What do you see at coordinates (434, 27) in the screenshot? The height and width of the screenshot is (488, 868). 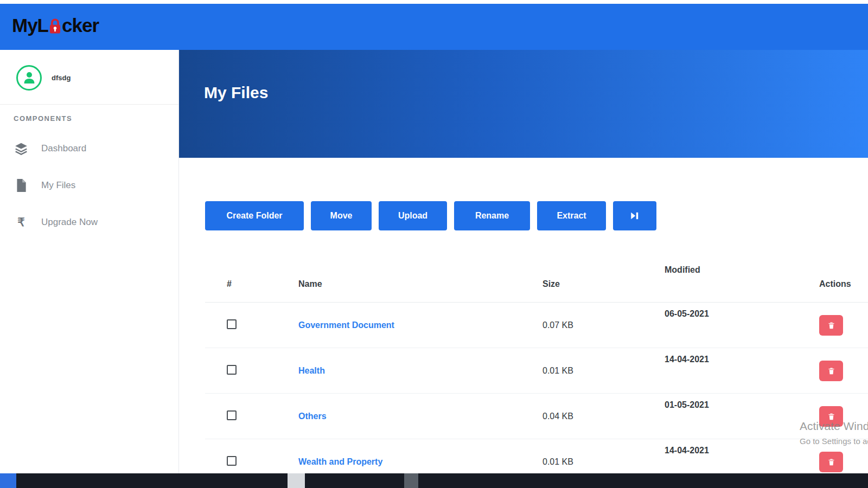 I see `topbar: MyL cker` at bounding box center [434, 27].